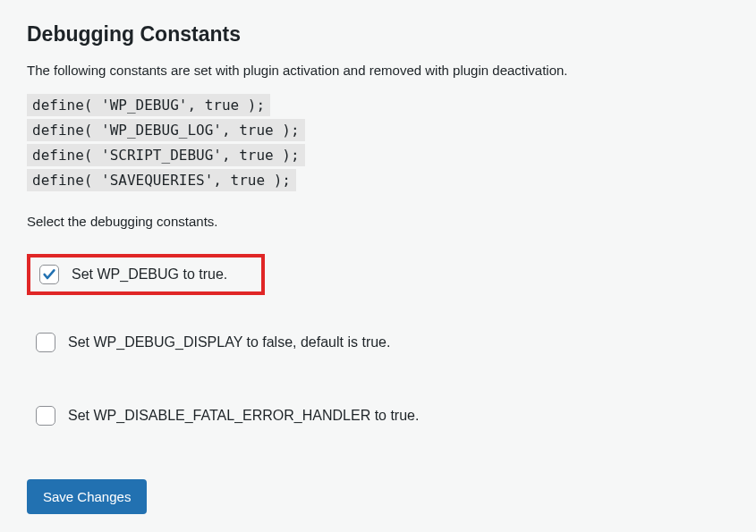 This screenshot has width=756, height=532. I want to click on checkbox-wp-disable-fatal-error-handler, so click(46, 416).